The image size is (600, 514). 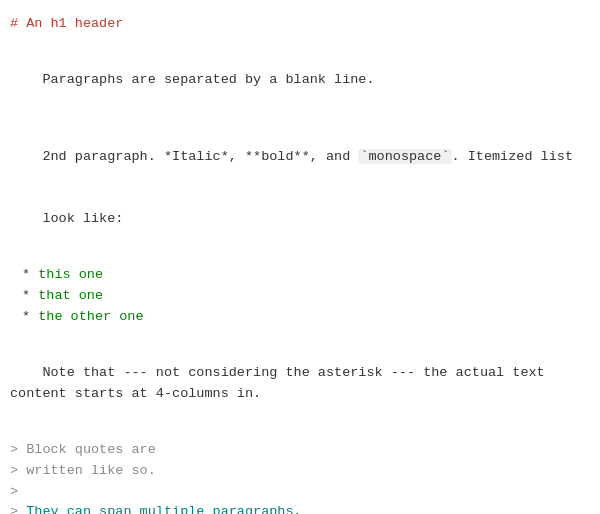 What do you see at coordinates (18, 470) in the screenshot?
I see `bq-prefix-2: >` at bounding box center [18, 470].